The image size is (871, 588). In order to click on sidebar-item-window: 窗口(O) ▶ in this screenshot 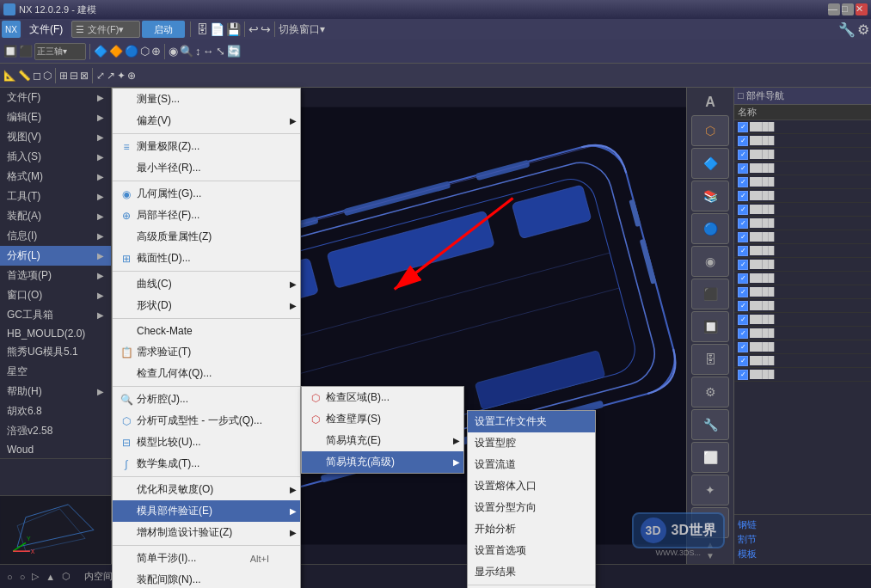, I will do `click(55, 296)`.